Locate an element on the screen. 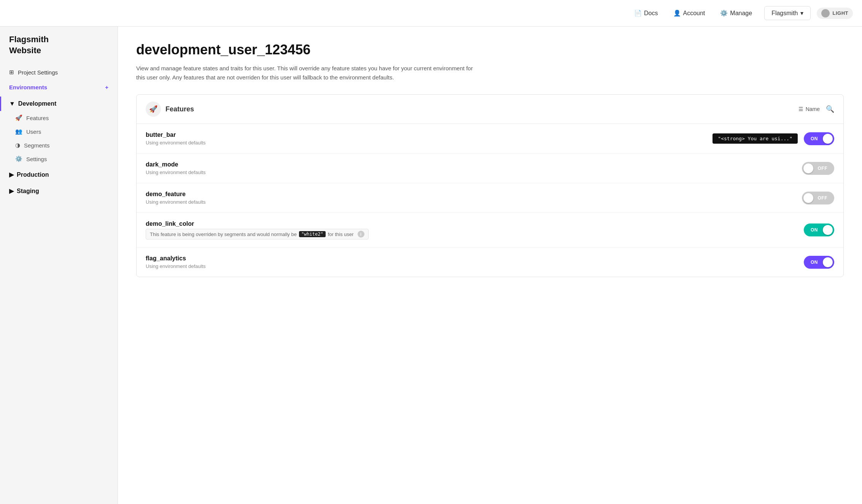 This screenshot has width=862, height=504. feature-sub-dark-mode: Using environment defaults is located at coordinates (474, 173).